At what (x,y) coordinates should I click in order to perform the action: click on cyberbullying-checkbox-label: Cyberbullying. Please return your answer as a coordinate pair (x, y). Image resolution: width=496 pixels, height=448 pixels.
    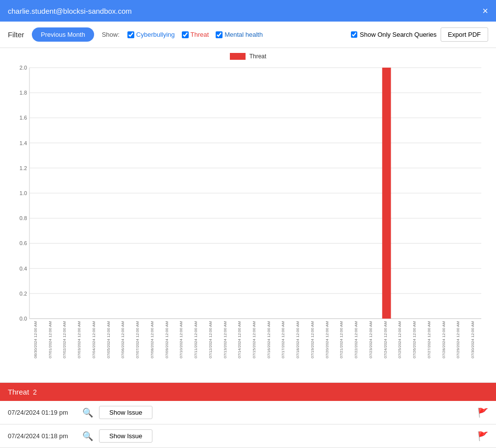
    Looking at the image, I should click on (151, 34).